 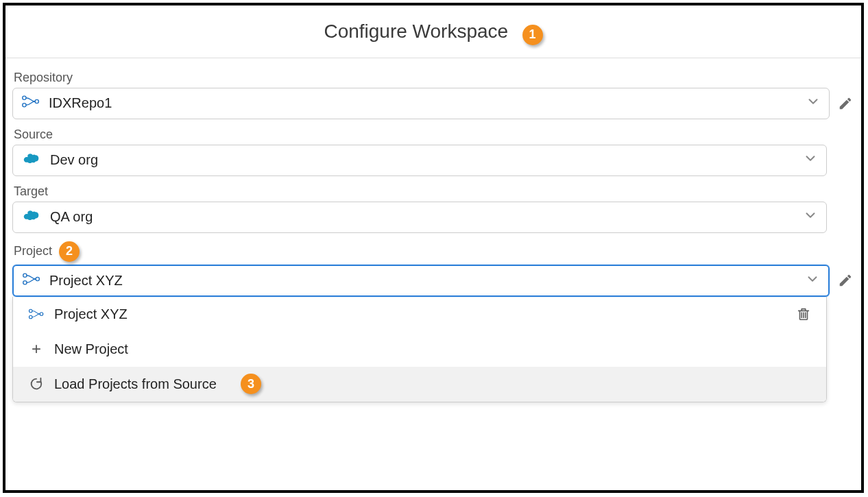 I want to click on delete-project-button, so click(x=804, y=314).